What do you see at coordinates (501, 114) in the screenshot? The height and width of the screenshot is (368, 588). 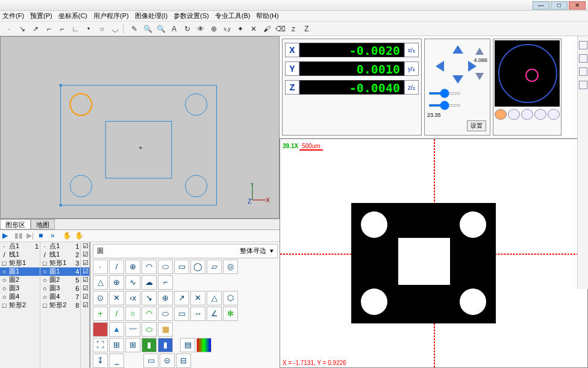 I see `light-mode-1-icon` at bounding box center [501, 114].